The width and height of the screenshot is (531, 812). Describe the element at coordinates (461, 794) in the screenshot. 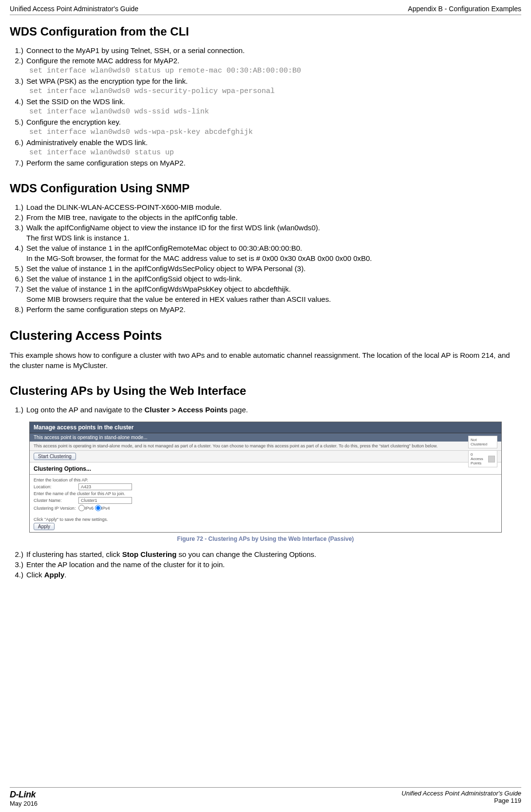

I see `footer-guide: Unified Access Point Administrator's Gui…` at that location.